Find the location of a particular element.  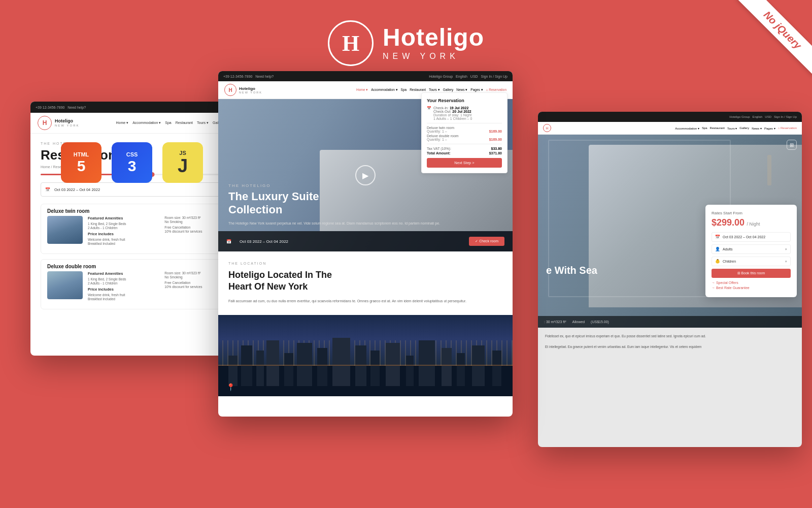

right-topbar: Hoteligo Group English USD Sign In / Sig… is located at coordinates (670, 117).